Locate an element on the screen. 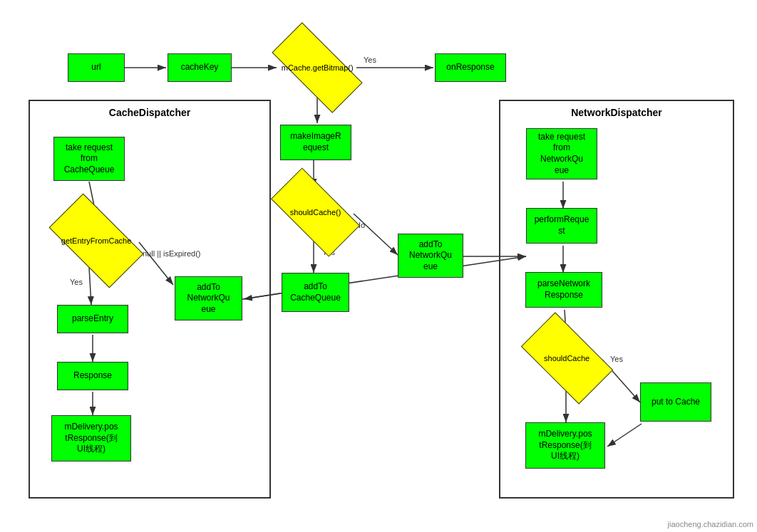  cache-dispatcher-label: CacheDispatcher is located at coordinates (150, 113).